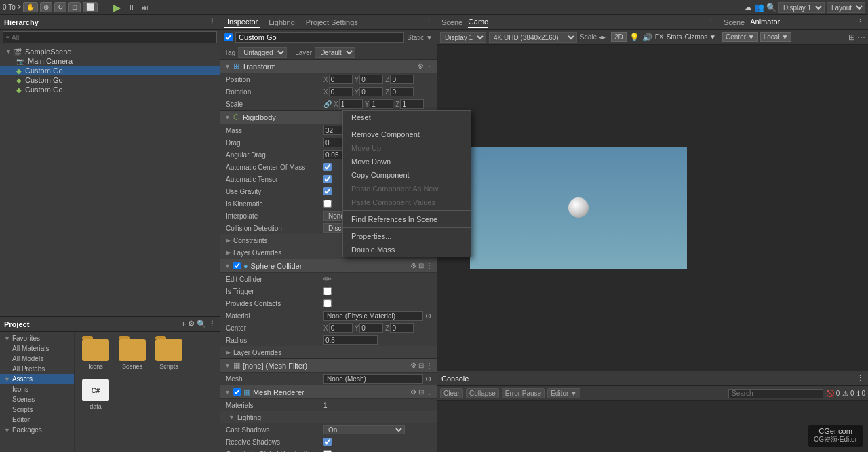 Image resolution: width=868 pixels, height=452 pixels. Describe the element at coordinates (407, 175) in the screenshot. I see `ctx-copy-component: Copy Component` at that location.